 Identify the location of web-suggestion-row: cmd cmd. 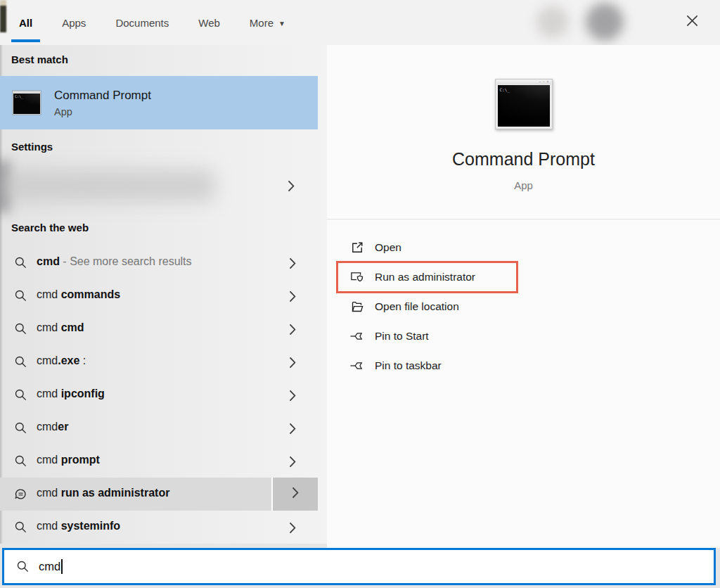
(163, 329).